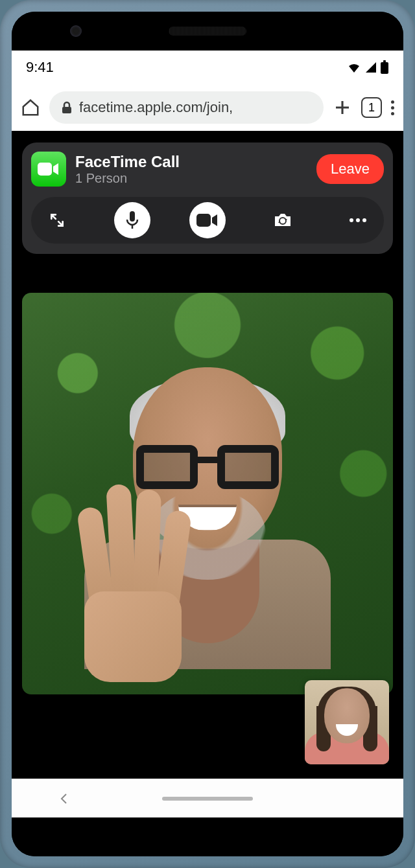 The height and width of the screenshot is (868, 415). Describe the element at coordinates (30, 108) in the screenshot. I see `home-icon` at that location.